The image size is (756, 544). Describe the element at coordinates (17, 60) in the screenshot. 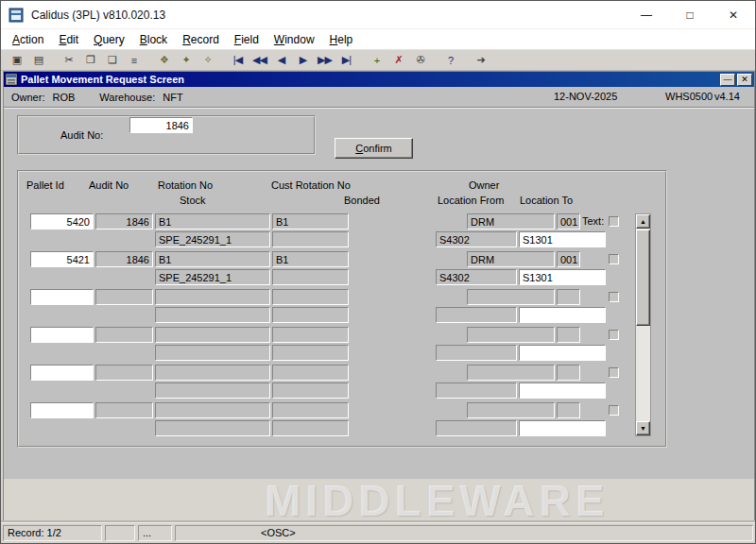

I see `save-icon: ▣` at that location.